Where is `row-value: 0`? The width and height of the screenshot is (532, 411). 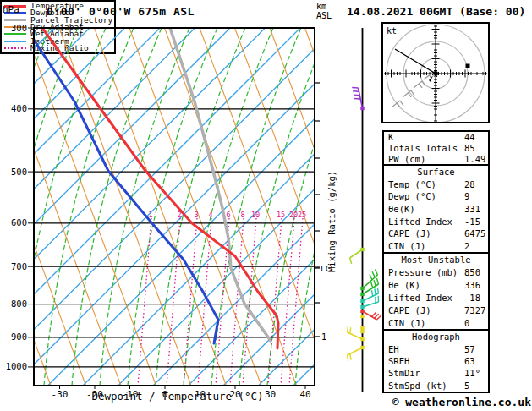
row-value: 0 is located at coordinates (467, 323).